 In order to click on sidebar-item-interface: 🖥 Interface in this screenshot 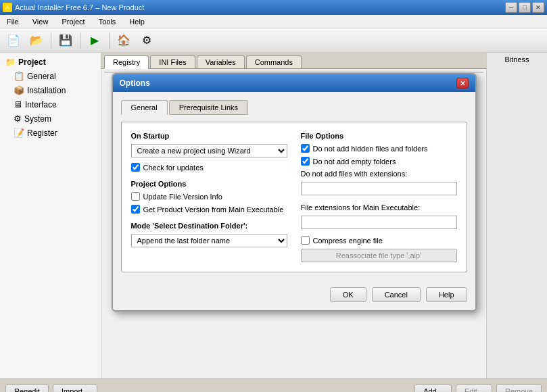, I will do `click(50, 104)`.